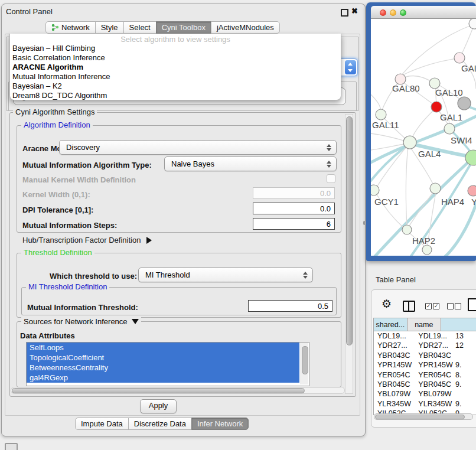 The height and width of the screenshot is (450, 476). I want to click on network-node-gal1, so click(436, 107).